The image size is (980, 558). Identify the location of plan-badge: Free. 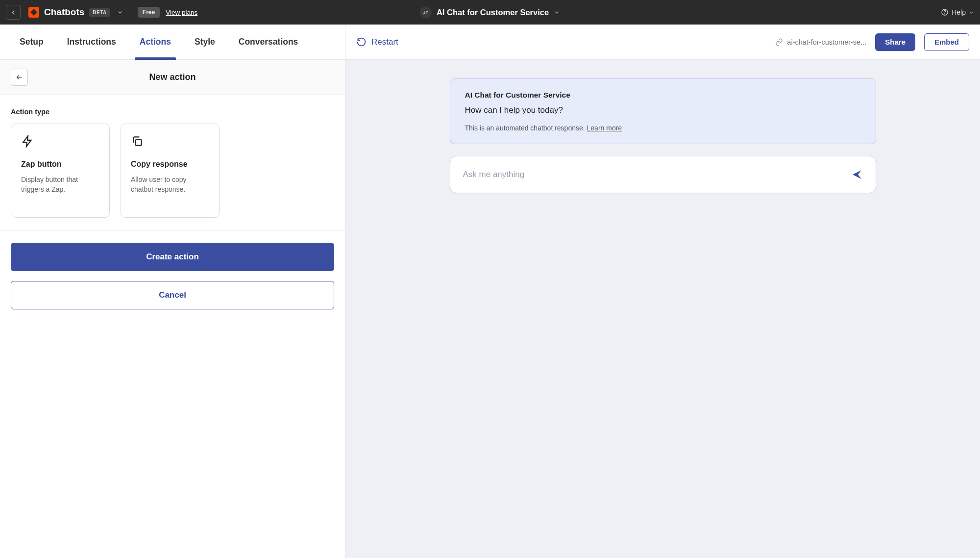
(149, 12).